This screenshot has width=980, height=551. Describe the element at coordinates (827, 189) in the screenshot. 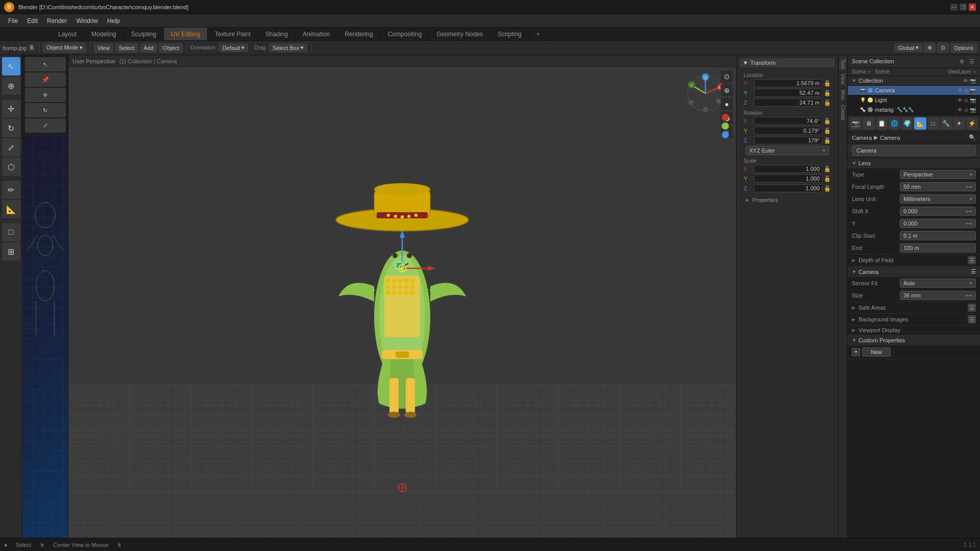

I see `scale-z-lock: 🔓` at that location.